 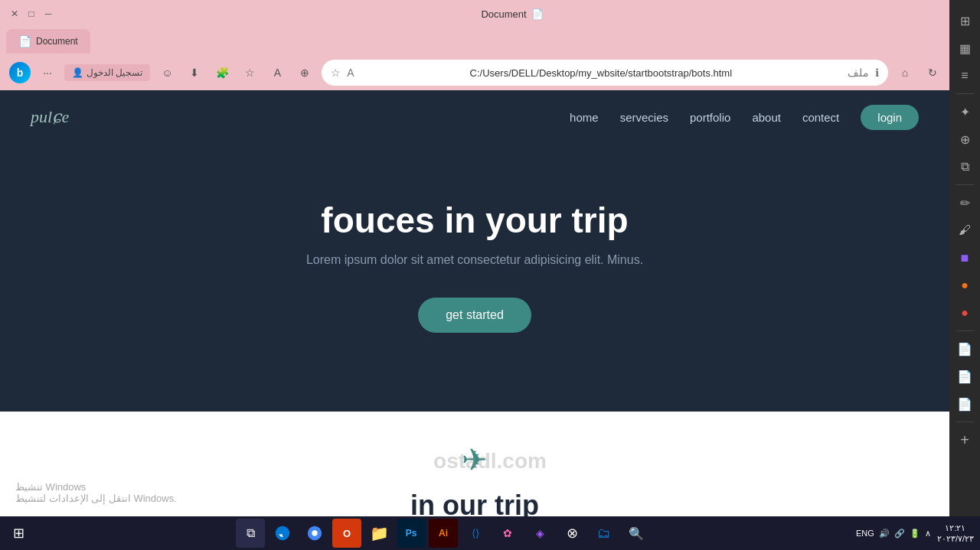 What do you see at coordinates (710, 118) in the screenshot?
I see `nav-portfolio: portfolio` at bounding box center [710, 118].